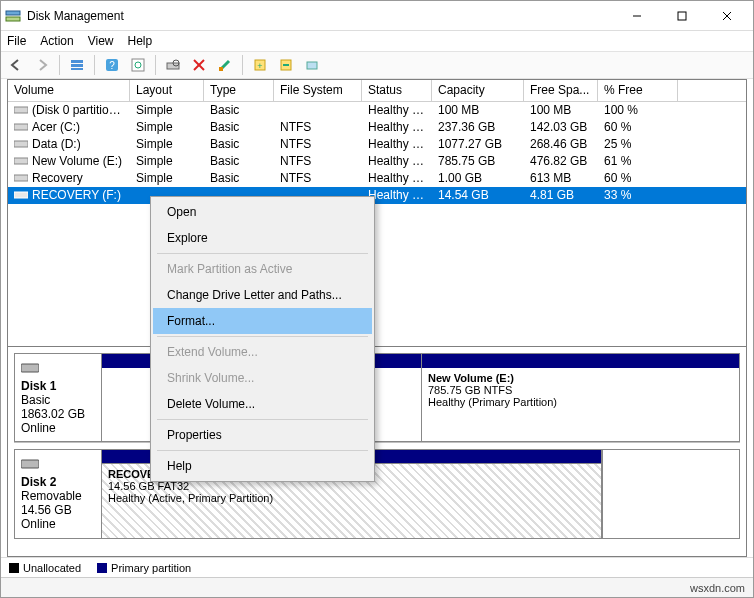 This screenshot has height=598, width=754. What do you see at coordinates (13, 16) in the screenshot?
I see `app-icon` at bounding box center [13, 16].